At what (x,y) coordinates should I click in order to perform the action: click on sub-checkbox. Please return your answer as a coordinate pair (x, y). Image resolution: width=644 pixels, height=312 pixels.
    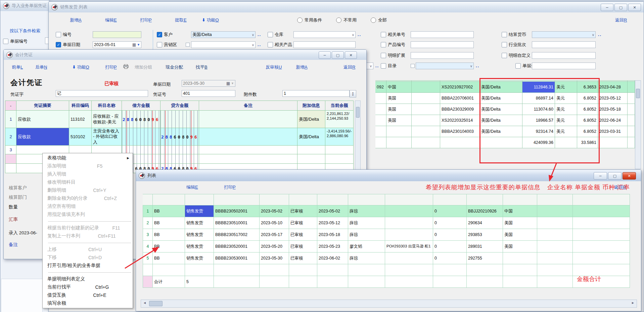
    Looking at the image, I should click on (413, 66).